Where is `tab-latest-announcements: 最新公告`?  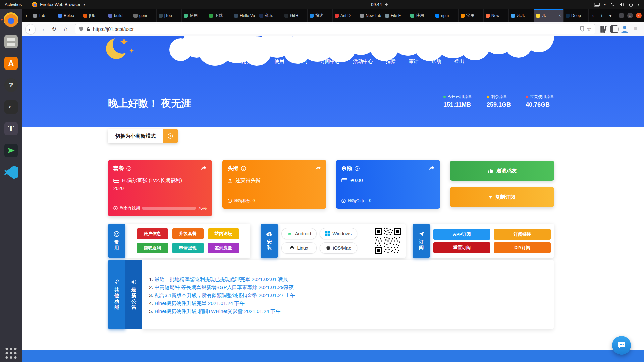
tab-latest-announcements: 最新公告 is located at coordinates (134, 295).